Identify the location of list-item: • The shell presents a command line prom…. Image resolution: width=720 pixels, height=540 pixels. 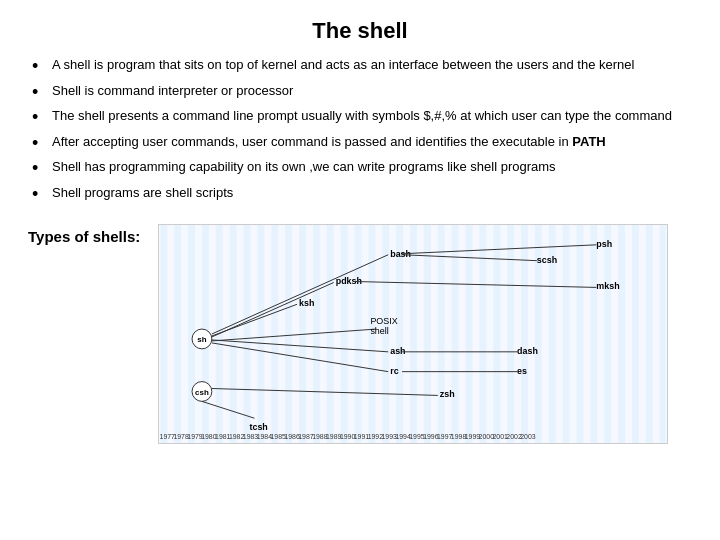
(362, 118).